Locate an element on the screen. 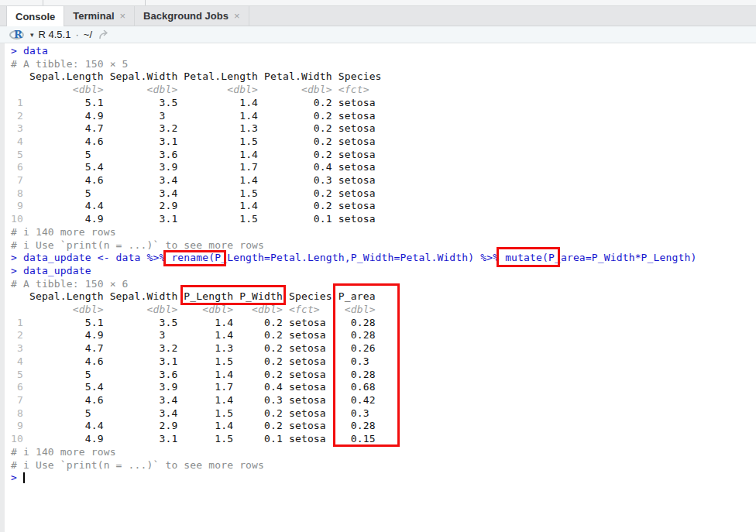 This screenshot has height=532, width=756. upper-pane-edge is located at coordinates (378, 3).